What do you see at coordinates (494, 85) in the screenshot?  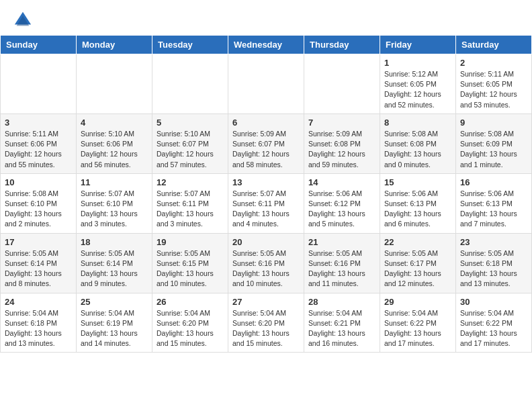 I see `calendar-cell-1-7: 2Sunrise: 5:11 AM Sunset: 6:05 PM Daylig…` at bounding box center [494, 85].